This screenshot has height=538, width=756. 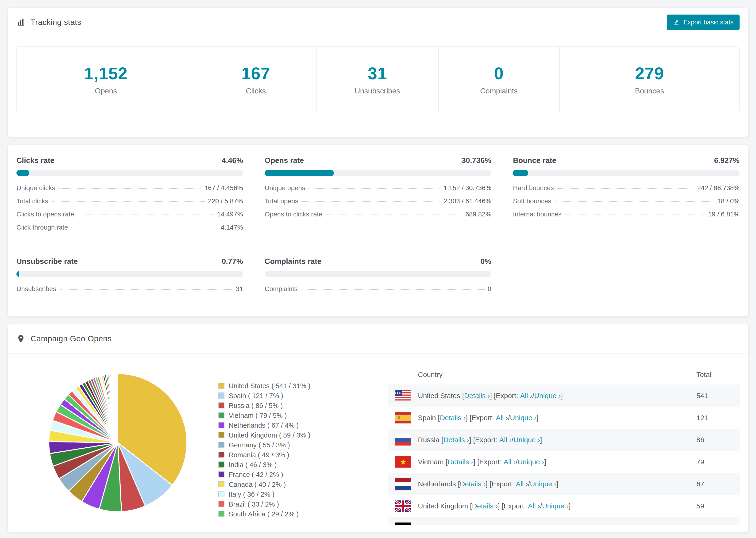 I want to click on rate-row-label: Unique clicks, so click(x=36, y=188).